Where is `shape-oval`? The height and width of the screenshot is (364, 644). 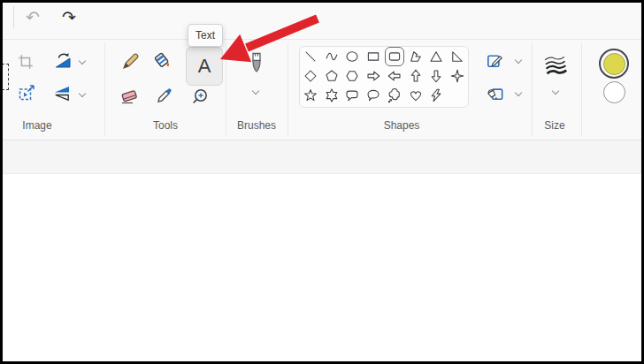
shape-oval is located at coordinates (352, 57).